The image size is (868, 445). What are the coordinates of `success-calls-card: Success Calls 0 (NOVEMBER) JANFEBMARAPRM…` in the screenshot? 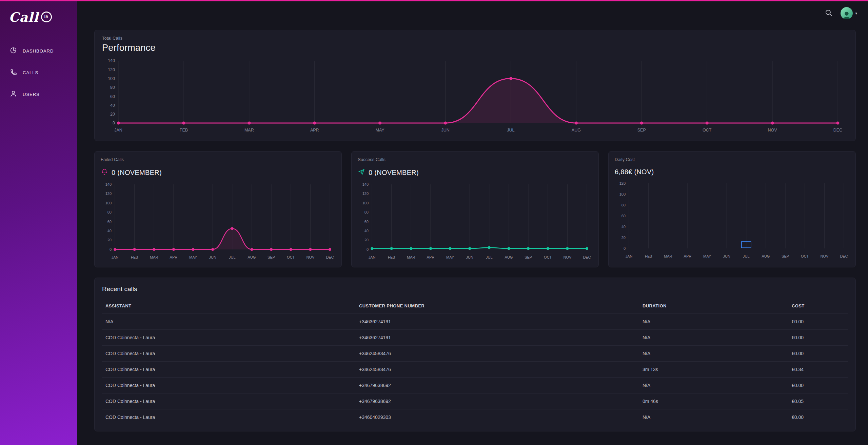 It's located at (475, 209).